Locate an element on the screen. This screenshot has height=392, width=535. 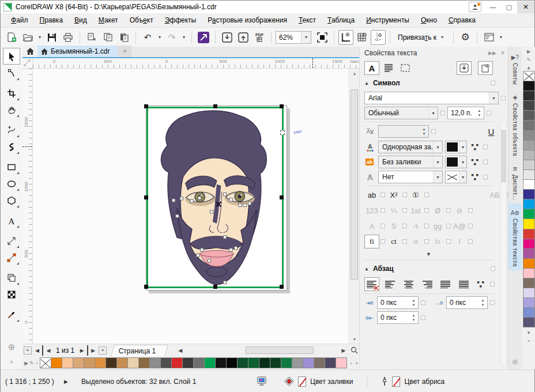
outline-settings-button: ■ ■ ■ is located at coordinates (475, 177).